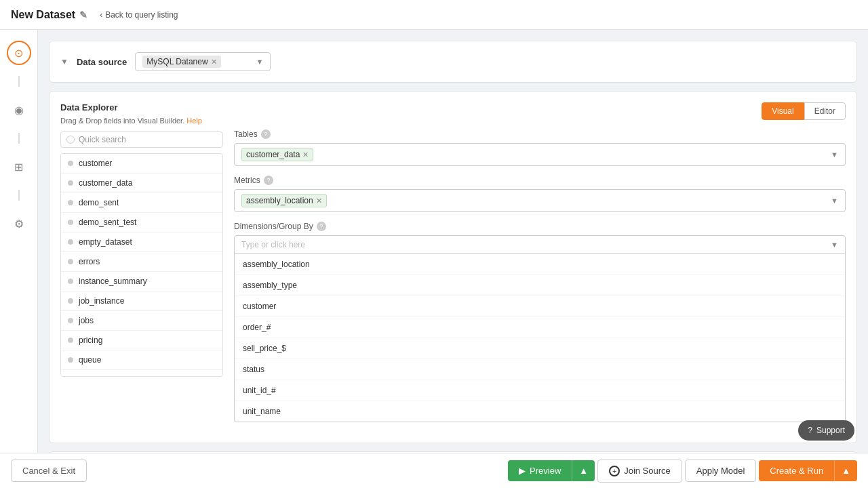  I want to click on preview-button: ▶ Preview, so click(540, 470).